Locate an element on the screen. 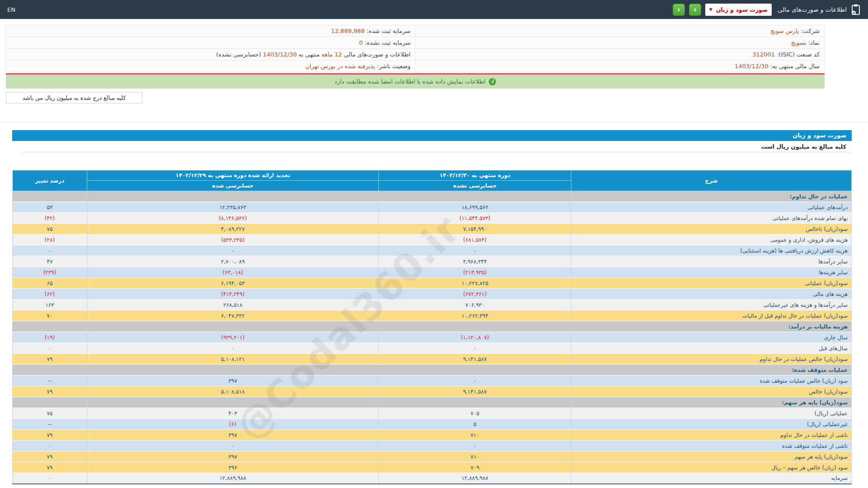 The width and height of the screenshot is (868, 488). cell-desc: عملیات متوقف شده: is located at coordinates (712, 370).